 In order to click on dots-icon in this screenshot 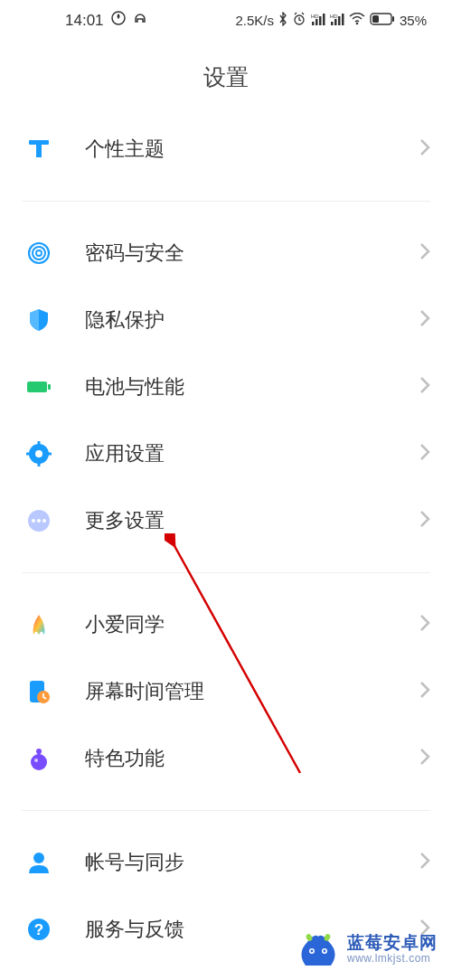, I will do `click(39, 521)`.